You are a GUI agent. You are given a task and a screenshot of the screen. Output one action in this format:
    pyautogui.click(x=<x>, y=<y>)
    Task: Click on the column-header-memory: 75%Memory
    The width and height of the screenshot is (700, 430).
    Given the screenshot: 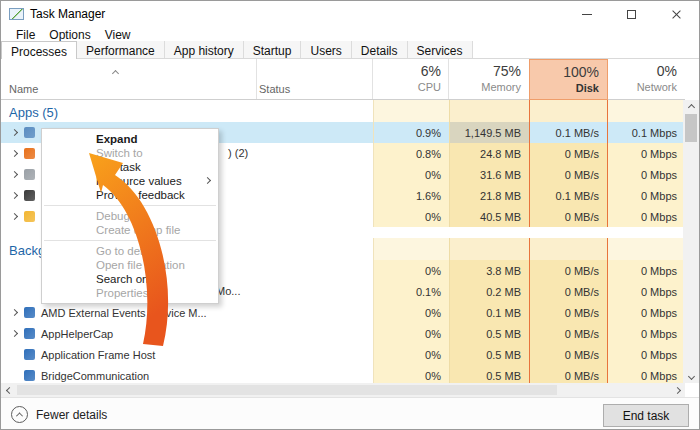 What is the action you would take?
    pyautogui.click(x=489, y=80)
    